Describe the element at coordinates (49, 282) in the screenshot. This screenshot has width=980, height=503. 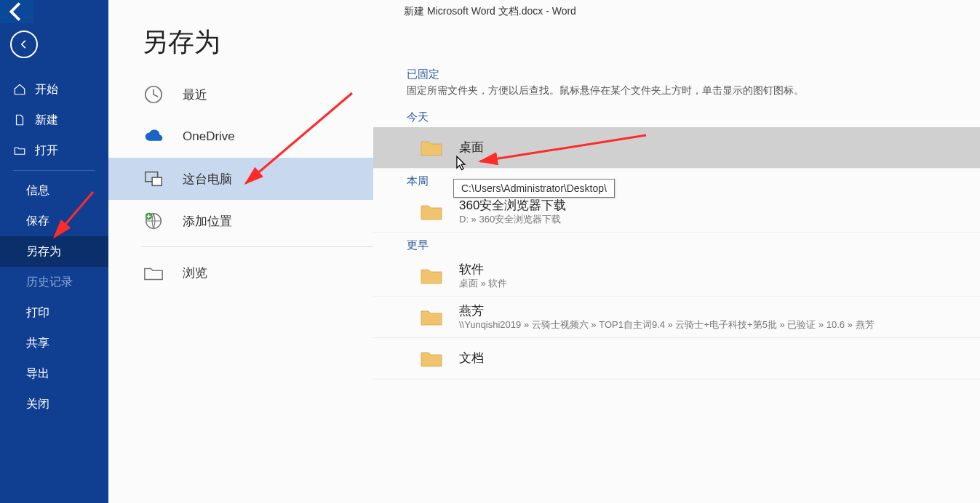
I see `nav-label: 历史记录` at that location.